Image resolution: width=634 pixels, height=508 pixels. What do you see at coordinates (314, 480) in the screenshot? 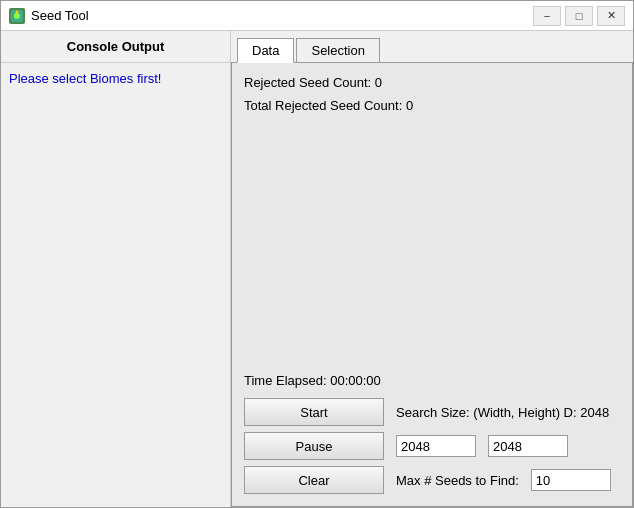
I see `clear-button: Clear` at bounding box center [314, 480].